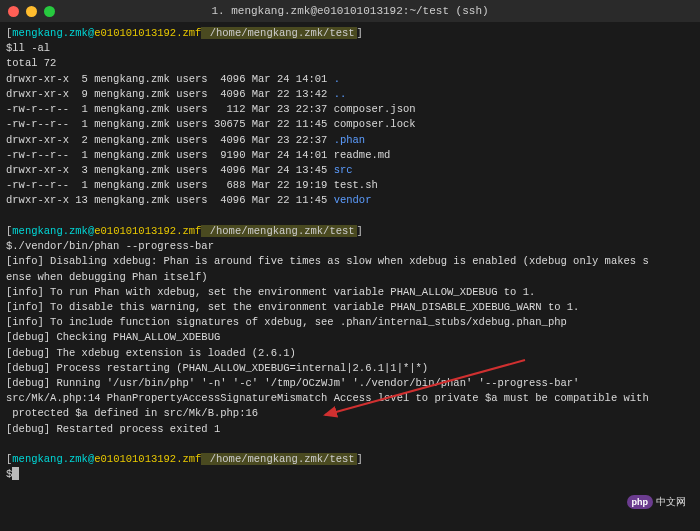 This screenshot has width=700, height=531. What do you see at coordinates (350, 140) in the screenshot?
I see `ls-row: drwxr-xr-x 2 mengkang.zmk users 4096 Mar…` at bounding box center [350, 140].